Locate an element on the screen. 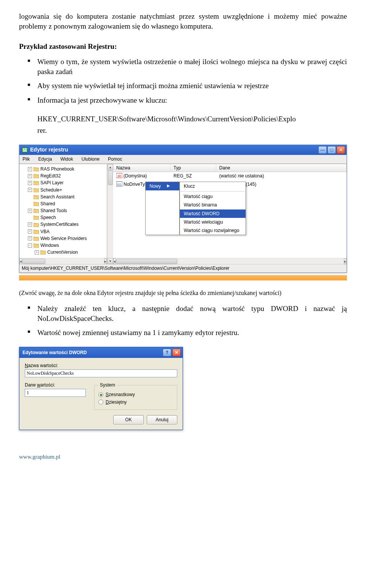 The image size is (366, 588). tree-item: +Shared Tools is located at coordinates (61, 211).